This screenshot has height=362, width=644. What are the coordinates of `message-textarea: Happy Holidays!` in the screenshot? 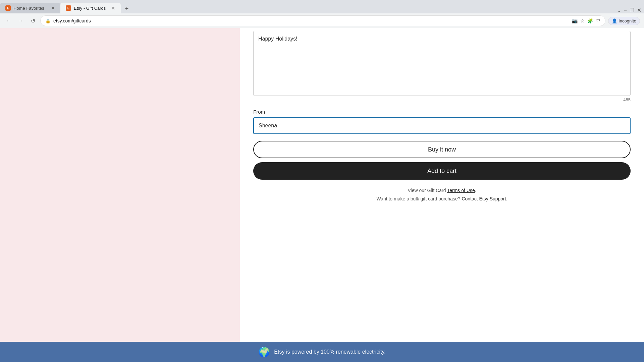 It's located at (442, 63).